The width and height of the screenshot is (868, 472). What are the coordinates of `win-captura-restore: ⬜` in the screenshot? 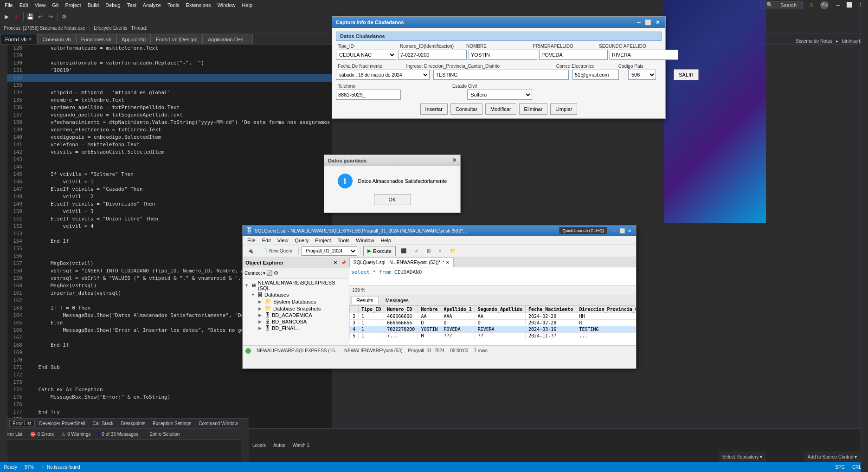 It's located at (648, 22).